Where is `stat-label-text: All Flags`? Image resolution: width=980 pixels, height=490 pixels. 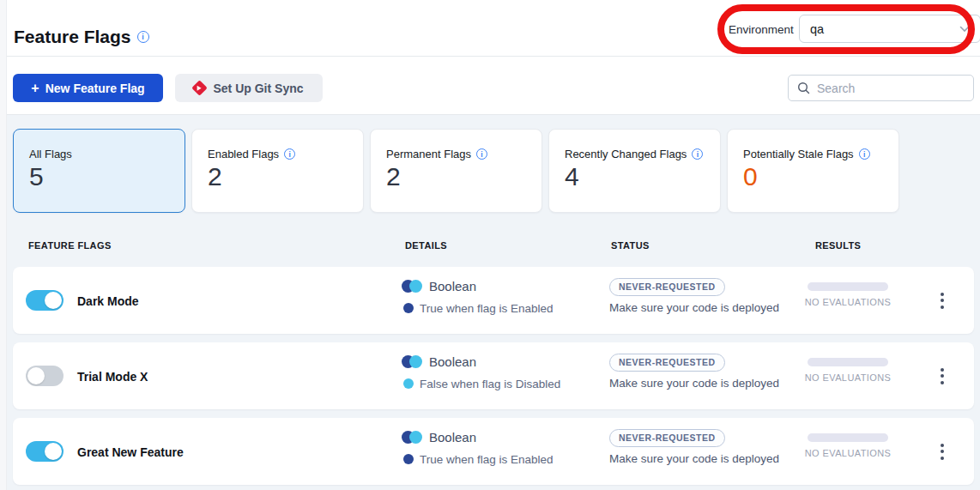 stat-label-text: All Flags is located at coordinates (51, 154).